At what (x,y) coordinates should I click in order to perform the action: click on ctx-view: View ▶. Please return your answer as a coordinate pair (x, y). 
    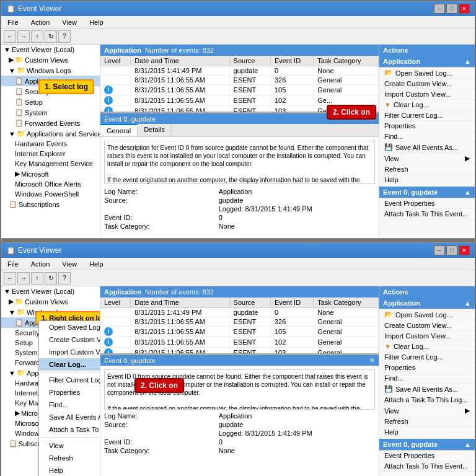
    Looking at the image, I should click on (69, 445).